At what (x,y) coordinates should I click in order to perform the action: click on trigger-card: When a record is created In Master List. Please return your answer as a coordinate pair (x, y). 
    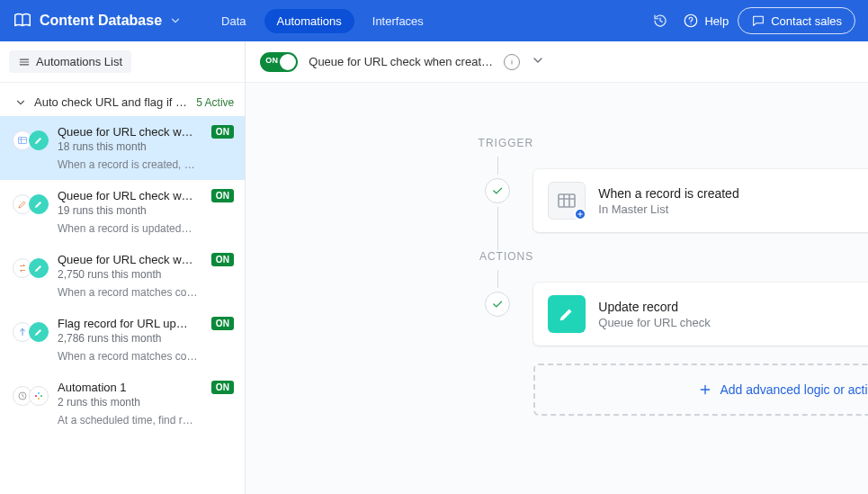
    Looking at the image, I should click on (701, 201).